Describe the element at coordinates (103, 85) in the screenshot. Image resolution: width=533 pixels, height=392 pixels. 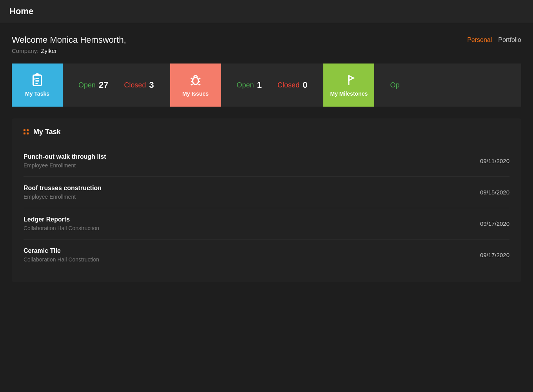
I see `tasks-open-count: 27` at that location.